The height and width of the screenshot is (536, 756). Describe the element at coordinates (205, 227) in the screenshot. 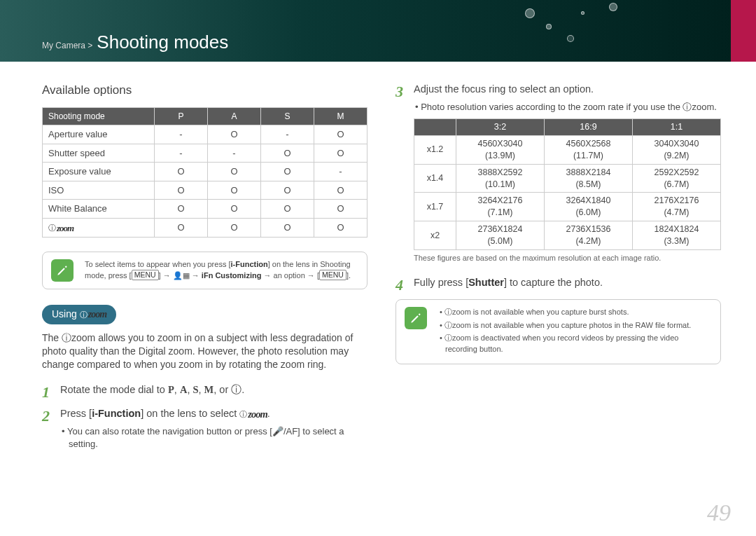

I see `table-row: zoomOOOO` at that location.